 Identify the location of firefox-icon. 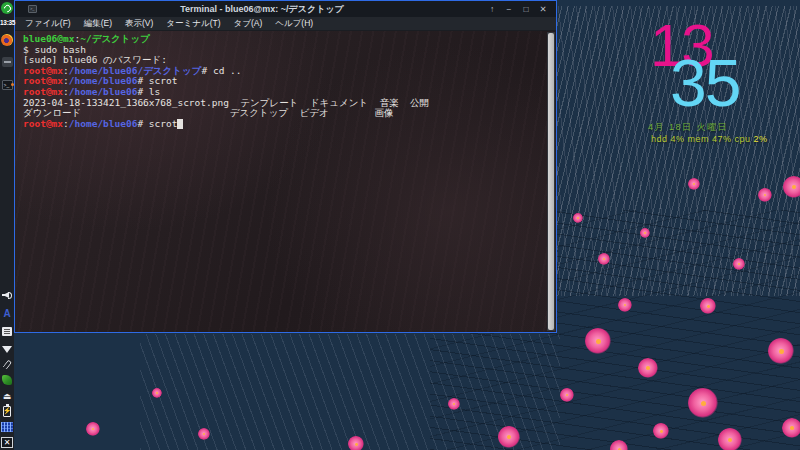
(7, 40).